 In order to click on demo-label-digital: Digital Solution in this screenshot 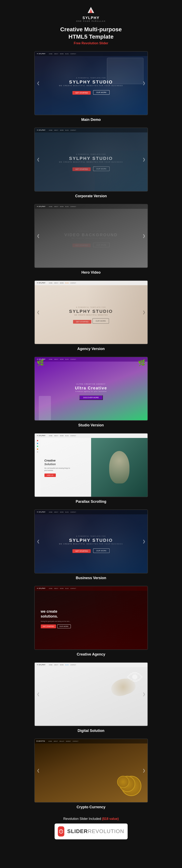, I will do `click(91, 731)`.